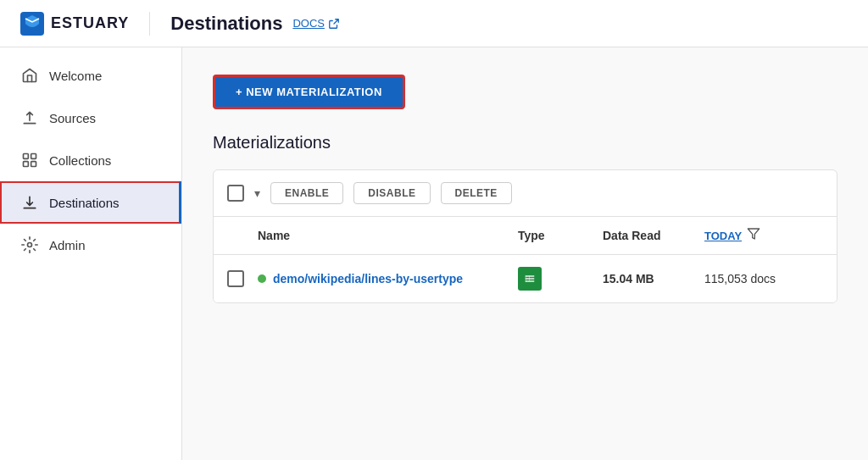 The image size is (868, 460). What do you see at coordinates (526, 279) in the screenshot?
I see `table-row: demo/wikipedia/lines-by-usertype` at bounding box center [526, 279].